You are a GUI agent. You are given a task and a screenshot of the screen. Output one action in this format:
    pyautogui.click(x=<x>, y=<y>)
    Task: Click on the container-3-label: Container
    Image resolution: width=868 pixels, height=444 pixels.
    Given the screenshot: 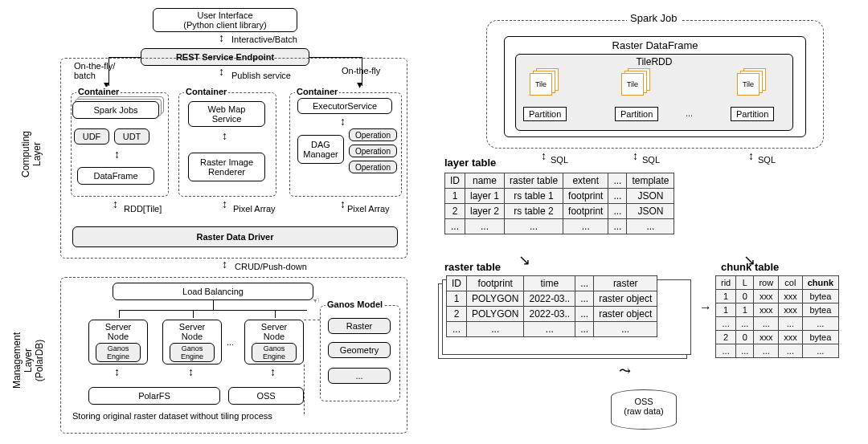 What is the action you would take?
    pyautogui.click(x=317, y=92)
    